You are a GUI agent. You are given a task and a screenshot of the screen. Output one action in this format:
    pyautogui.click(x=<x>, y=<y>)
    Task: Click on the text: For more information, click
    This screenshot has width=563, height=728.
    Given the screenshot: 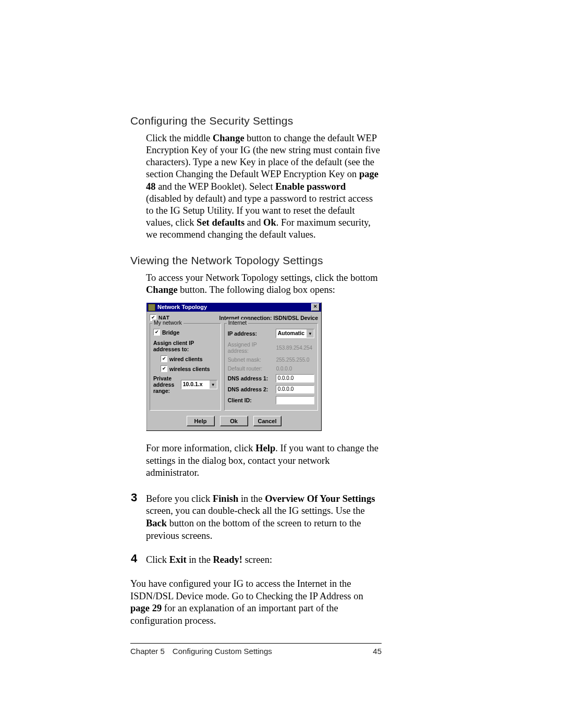 What is the action you would take?
    pyautogui.click(x=201, y=448)
    